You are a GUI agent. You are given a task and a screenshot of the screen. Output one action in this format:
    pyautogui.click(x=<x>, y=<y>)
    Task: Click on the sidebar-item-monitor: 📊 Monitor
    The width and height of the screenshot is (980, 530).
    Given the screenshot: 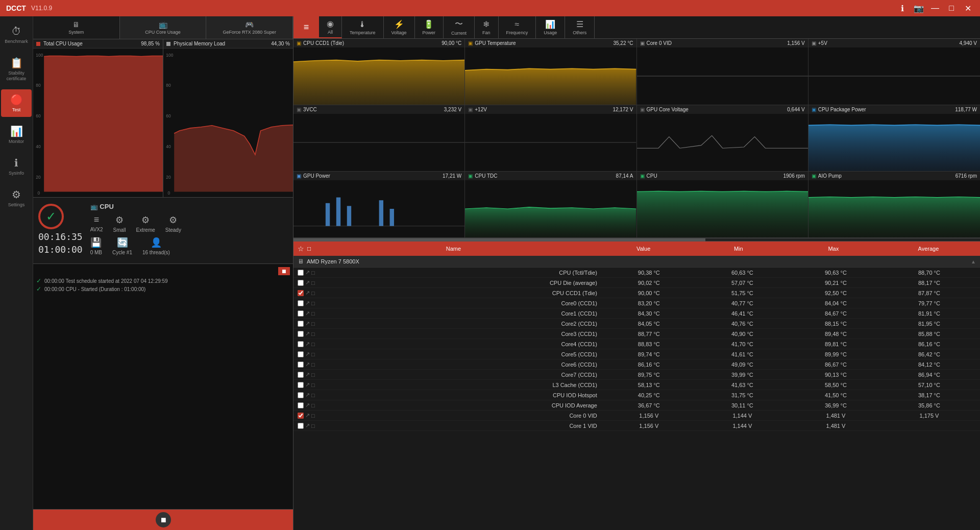 What is the action you would take?
    pyautogui.click(x=16, y=135)
    